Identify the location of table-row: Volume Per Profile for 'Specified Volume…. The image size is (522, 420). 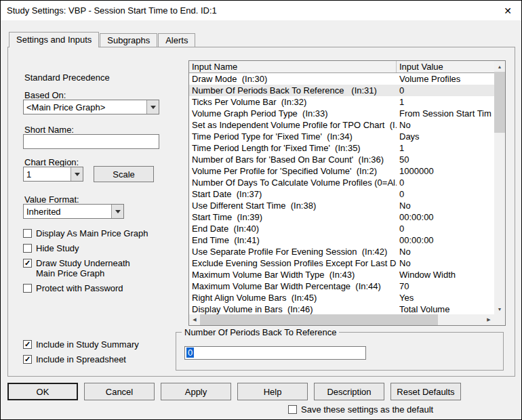
(342, 171).